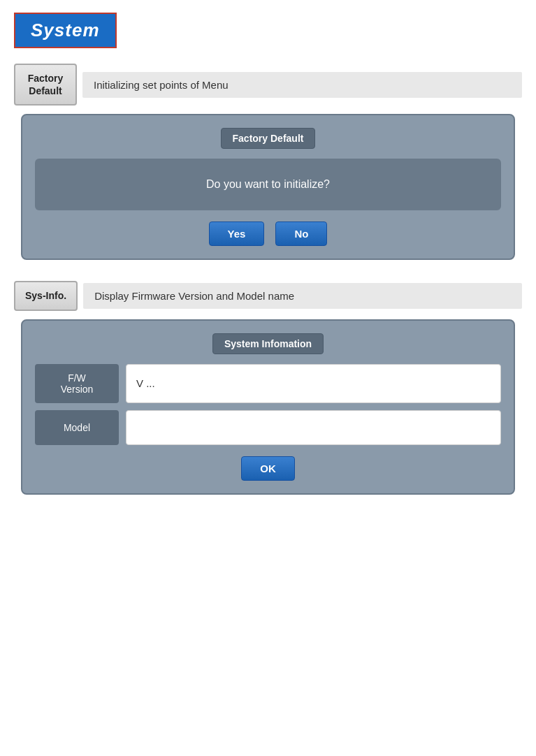  What do you see at coordinates (268, 468) in the screenshot?
I see `ok-button: OK` at bounding box center [268, 468].